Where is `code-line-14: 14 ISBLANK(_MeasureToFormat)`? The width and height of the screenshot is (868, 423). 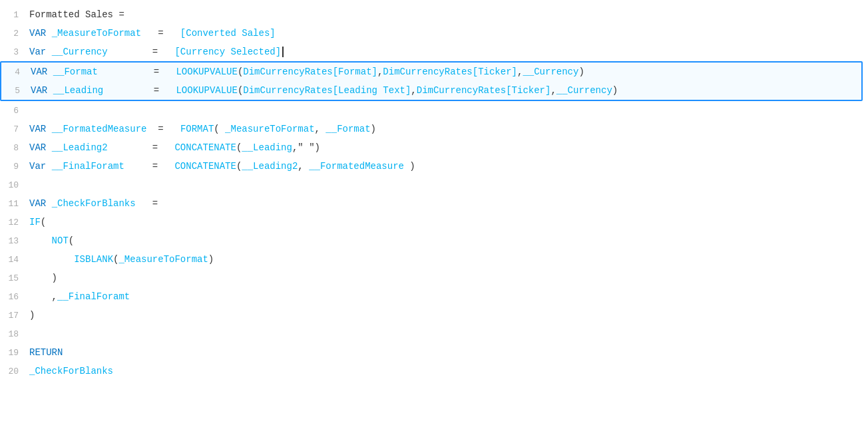
code-line-14: 14 ISBLANK(_MeasureToFormat) is located at coordinates (434, 259).